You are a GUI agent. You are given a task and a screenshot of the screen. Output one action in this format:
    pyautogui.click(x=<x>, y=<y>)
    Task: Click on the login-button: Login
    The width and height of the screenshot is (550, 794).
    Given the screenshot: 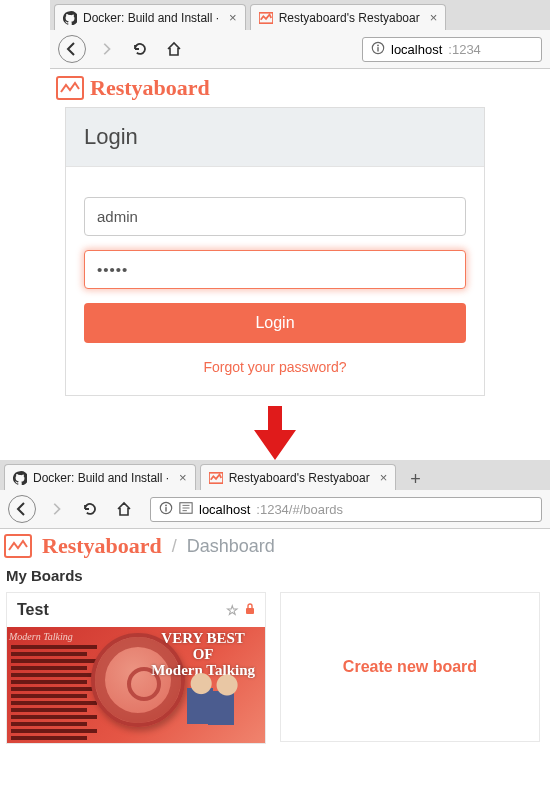 What is the action you would take?
    pyautogui.click(x=275, y=323)
    